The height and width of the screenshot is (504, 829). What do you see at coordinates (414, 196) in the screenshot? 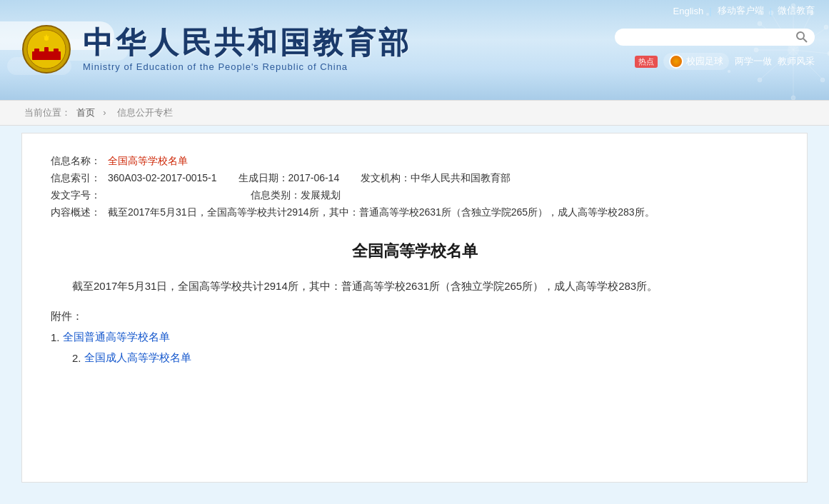
I see `info-row-docnum-type: 发文字号： 信息类别： 发展规划` at bounding box center [414, 196].